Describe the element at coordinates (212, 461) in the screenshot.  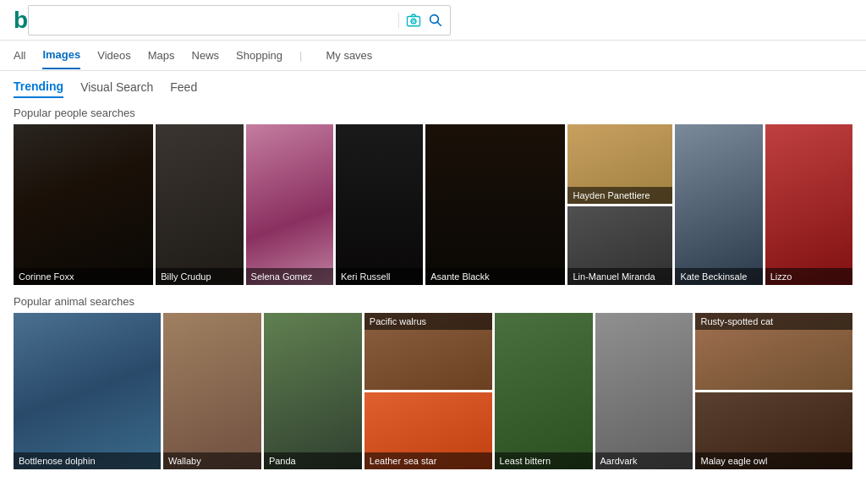
I see `animal-label: Wallaby` at that location.